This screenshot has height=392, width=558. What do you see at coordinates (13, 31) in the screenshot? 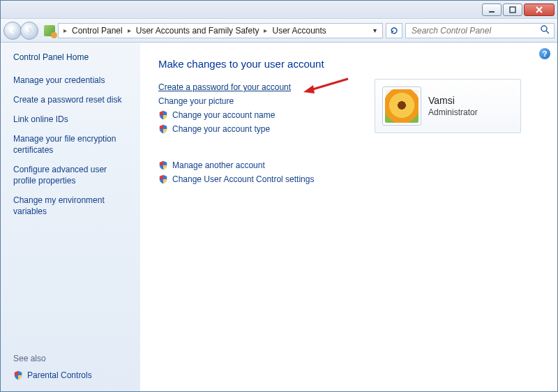
I see `back-arrow-icon` at bounding box center [13, 31].